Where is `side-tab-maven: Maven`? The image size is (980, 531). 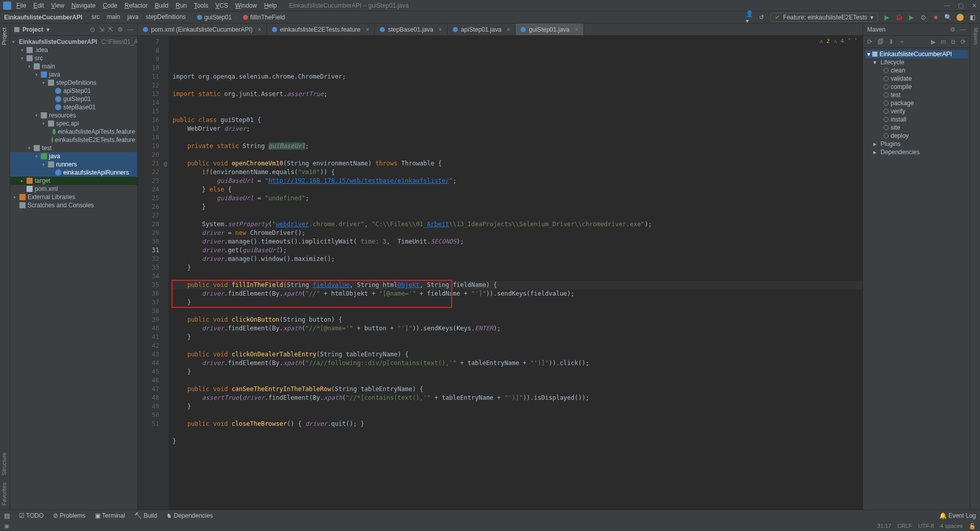
side-tab-maven: Maven is located at coordinates (975, 36).